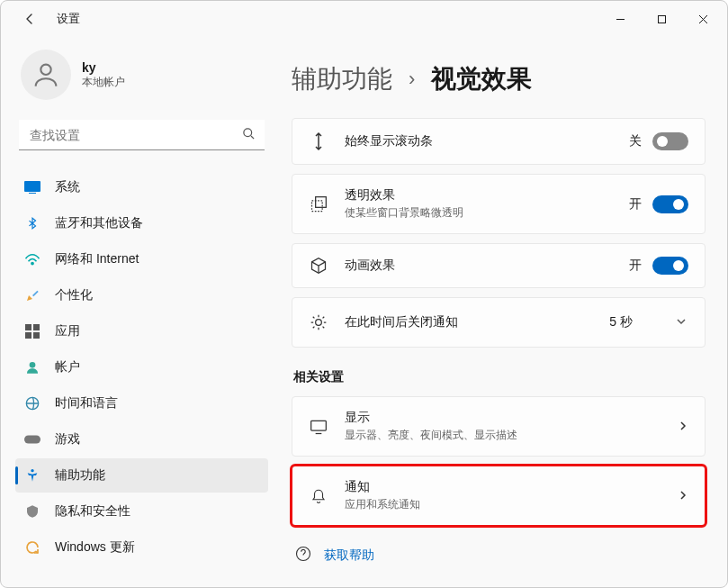  What do you see at coordinates (503, 436) in the screenshot?
I see `link-sub: 显示器、亮度、夜间模式、显示描述` at bounding box center [503, 436].